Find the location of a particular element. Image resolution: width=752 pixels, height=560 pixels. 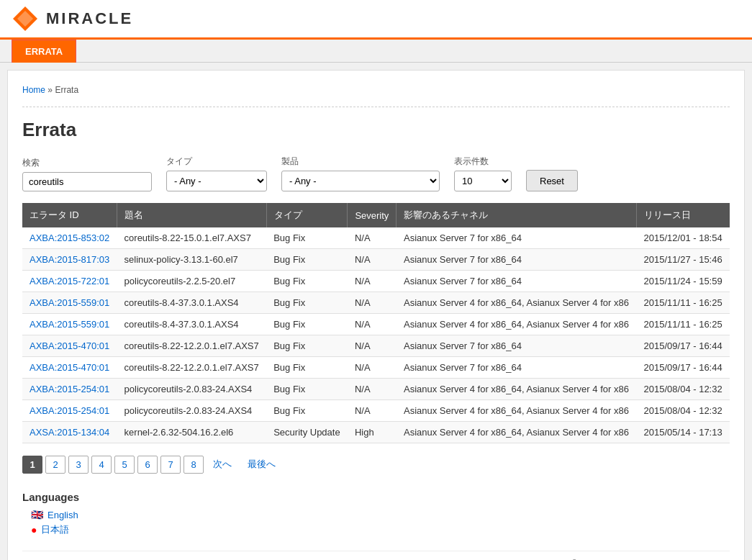

cell-id: AXBA:2015-722:01 is located at coordinates (70, 281).